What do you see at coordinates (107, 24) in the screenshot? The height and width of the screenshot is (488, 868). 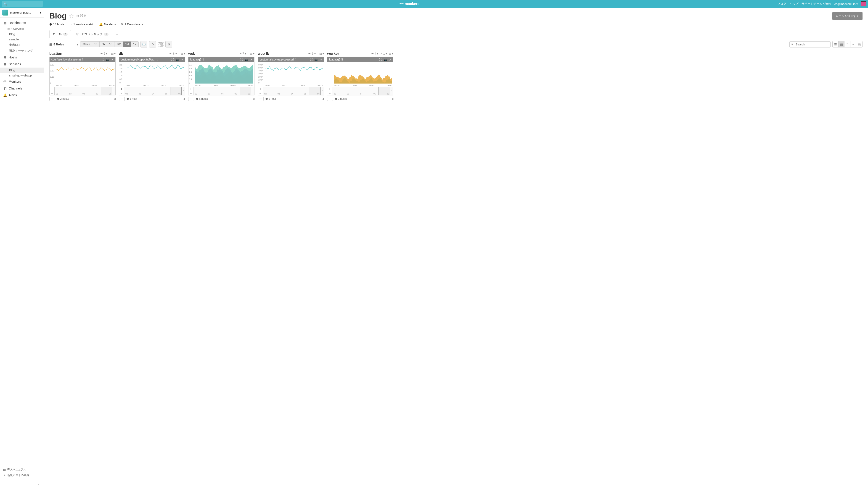 I see `summary-alerts: 🔔No alerts` at bounding box center [107, 24].